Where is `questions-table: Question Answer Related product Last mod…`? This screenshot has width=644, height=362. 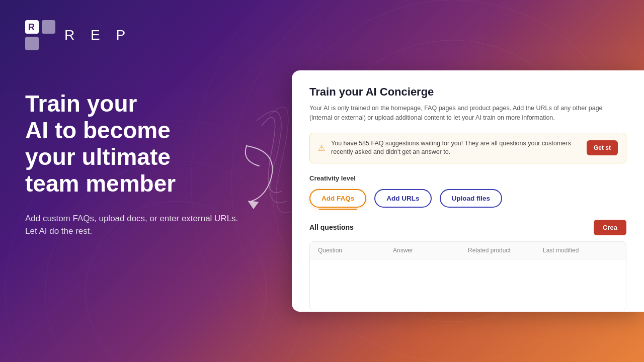
questions-table: Question Answer Related product Last mod… is located at coordinates (468, 276).